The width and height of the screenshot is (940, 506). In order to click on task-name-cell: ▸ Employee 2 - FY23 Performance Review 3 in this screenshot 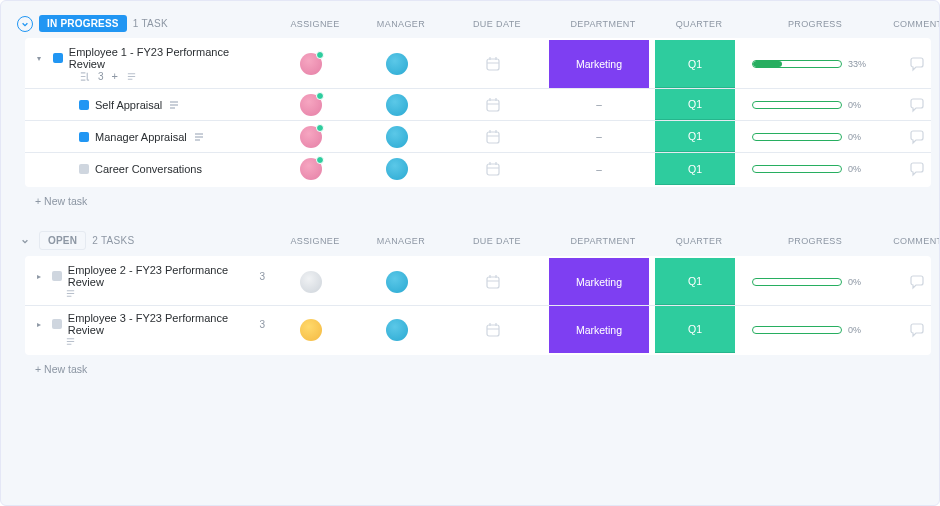, I will do `click(145, 276)`.